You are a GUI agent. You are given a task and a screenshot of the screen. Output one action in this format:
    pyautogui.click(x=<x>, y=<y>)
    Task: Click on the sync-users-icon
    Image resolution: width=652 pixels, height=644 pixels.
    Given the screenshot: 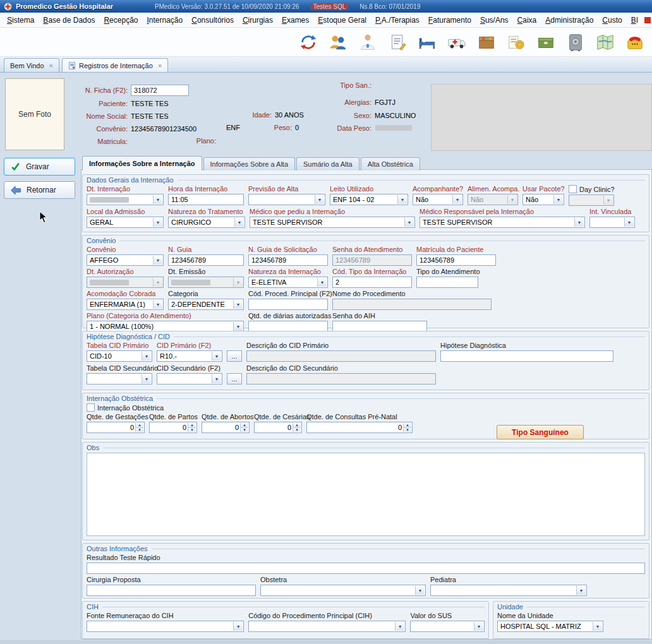 What is the action you would take?
    pyautogui.click(x=308, y=42)
    